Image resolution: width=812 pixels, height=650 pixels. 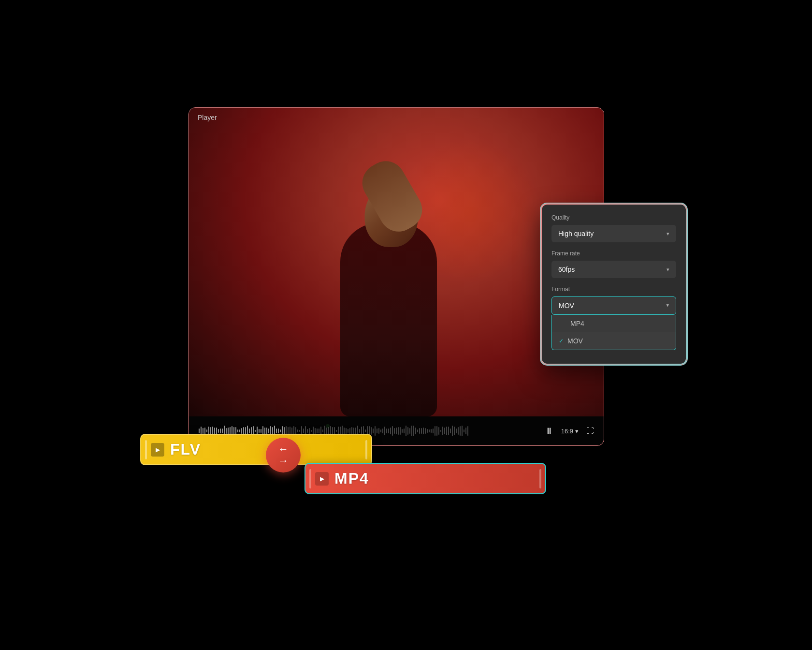 What do you see at coordinates (158, 450) in the screenshot?
I see `flv-play-icon: ▶` at bounding box center [158, 450].